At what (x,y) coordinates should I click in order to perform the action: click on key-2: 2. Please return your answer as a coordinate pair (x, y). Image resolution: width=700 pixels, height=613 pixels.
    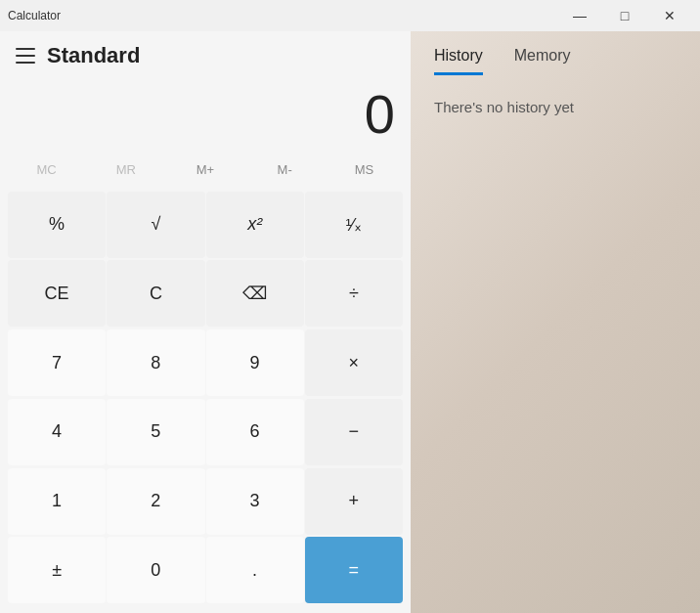
    Looking at the image, I should click on (155, 502).